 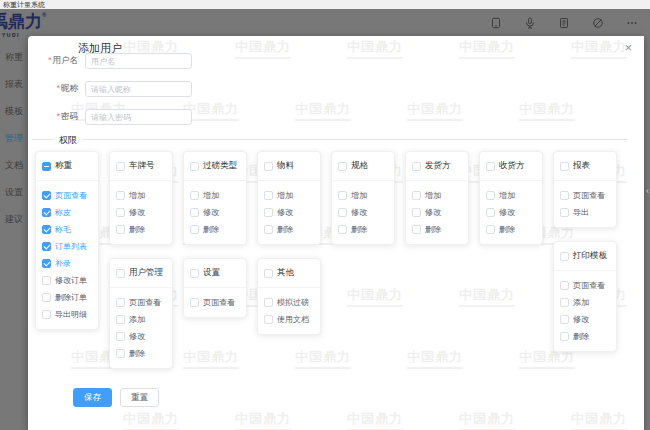 I want to click on permission-item: 模拟过磅, so click(x=289, y=302).